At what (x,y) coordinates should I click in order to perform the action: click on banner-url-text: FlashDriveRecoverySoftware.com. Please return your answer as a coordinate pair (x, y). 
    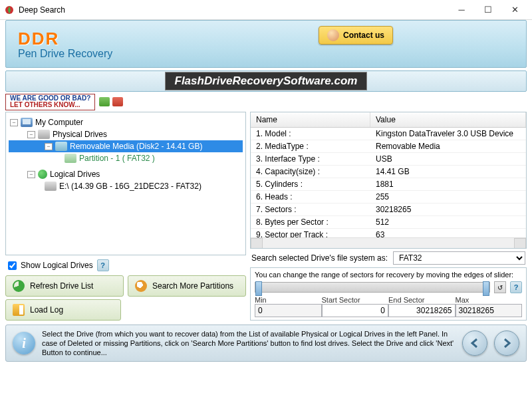
    Looking at the image, I should click on (266, 81).